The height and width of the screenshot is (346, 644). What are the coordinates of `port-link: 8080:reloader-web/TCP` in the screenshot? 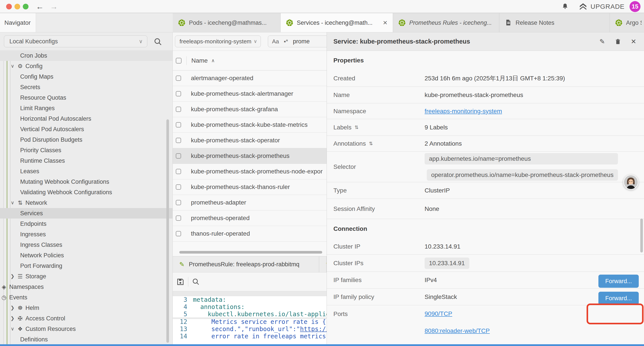 It's located at (457, 331).